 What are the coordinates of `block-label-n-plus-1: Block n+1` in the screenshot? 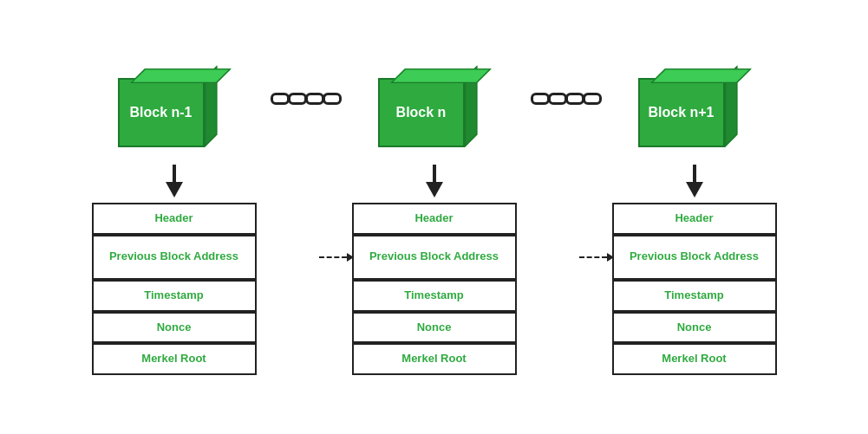 It's located at (681, 113).